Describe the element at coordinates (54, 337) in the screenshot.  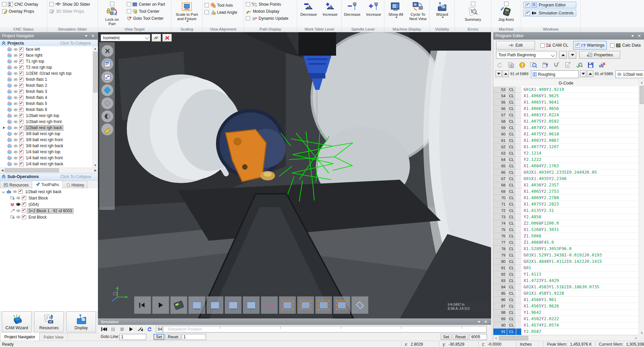
I see `tab-pallet-view: Pallet View` at that location.